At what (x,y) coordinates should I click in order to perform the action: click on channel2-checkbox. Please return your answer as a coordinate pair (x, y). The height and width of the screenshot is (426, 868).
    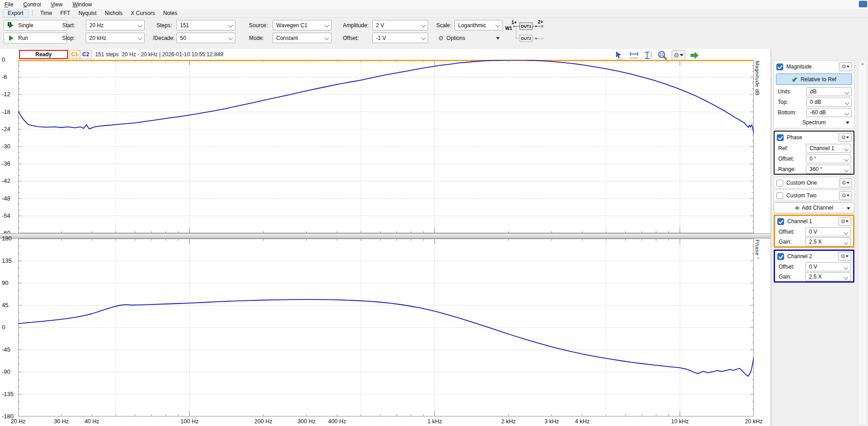
    Looking at the image, I should click on (781, 257).